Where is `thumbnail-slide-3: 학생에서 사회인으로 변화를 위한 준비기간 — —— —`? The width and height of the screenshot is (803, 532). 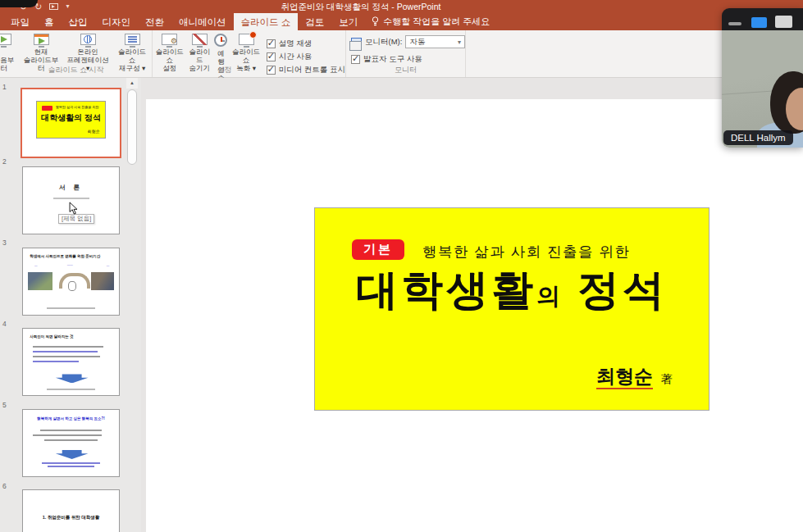
thumbnail-slide-3: 학생에서 사회인으로 변화를 위한 준비기간 — —— — is located at coordinates (71, 282).